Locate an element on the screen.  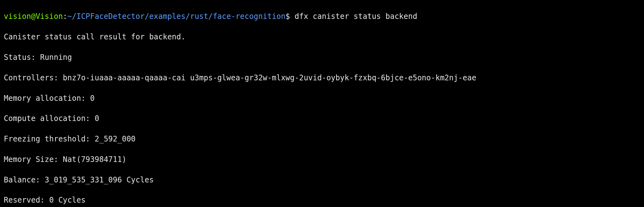
output-line: Balance: 3_019_535_331_096 Cycles is located at coordinates (322, 180).